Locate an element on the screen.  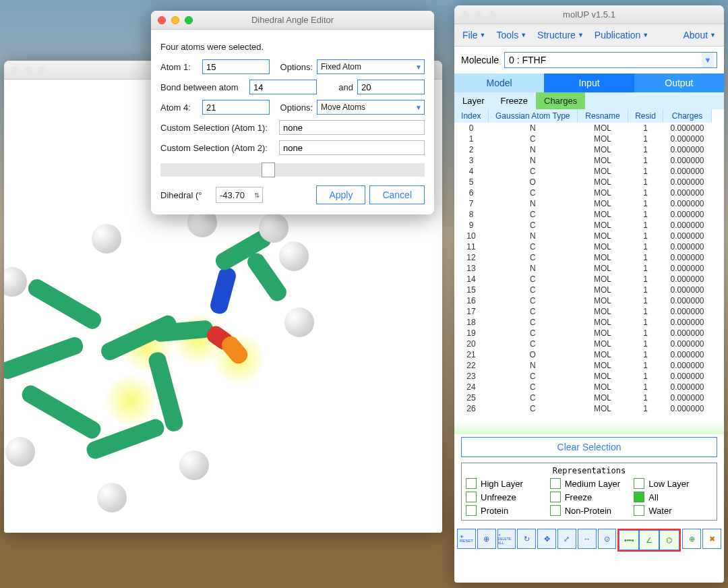
atom-pick-icon: ⊕ is located at coordinates (487, 539).